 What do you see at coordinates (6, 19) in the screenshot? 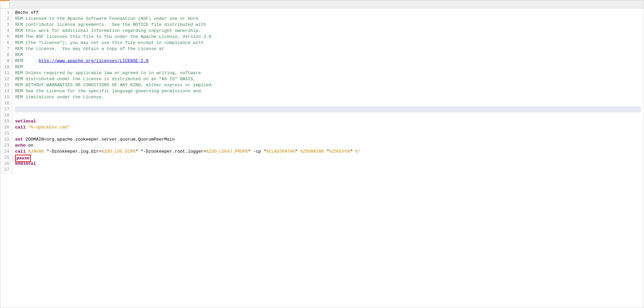
I see `line-number: 2` at bounding box center [6, 19].